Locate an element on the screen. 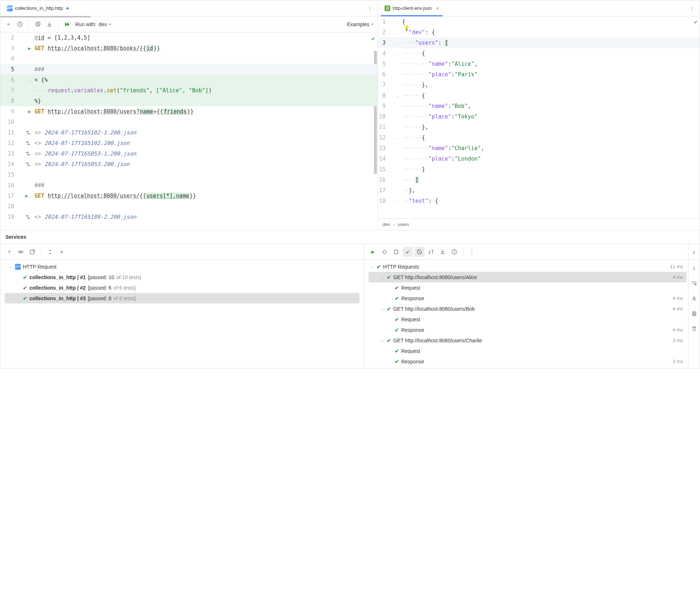 This screenshot has height=604, width=700. tree-root-http-request: ⌄ API HTTP Request is located at coordinates (182, 267).